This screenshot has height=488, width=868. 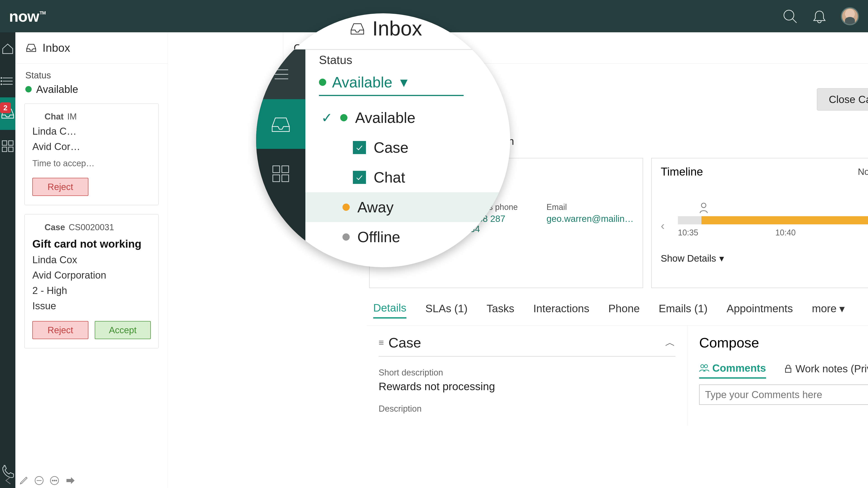 What do you see at coordinates (92, 164) in the screenshot?
I see `card-time: Time to accep…` at bounding box center [92, 164].